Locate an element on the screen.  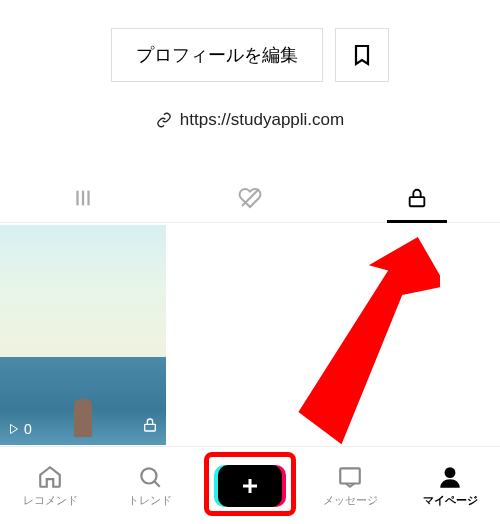
nav-home-label: レコメンド is located at coordinates (50, 500).